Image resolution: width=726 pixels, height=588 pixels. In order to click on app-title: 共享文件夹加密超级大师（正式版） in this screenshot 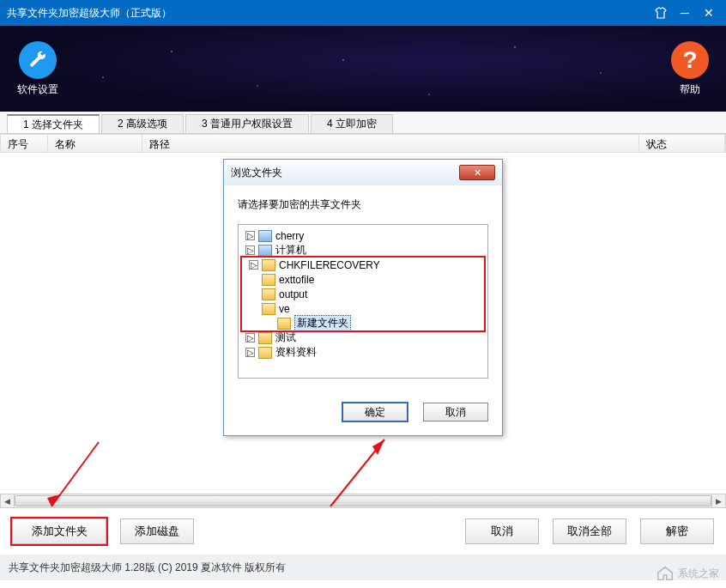, I will do `click(327, 14)`.